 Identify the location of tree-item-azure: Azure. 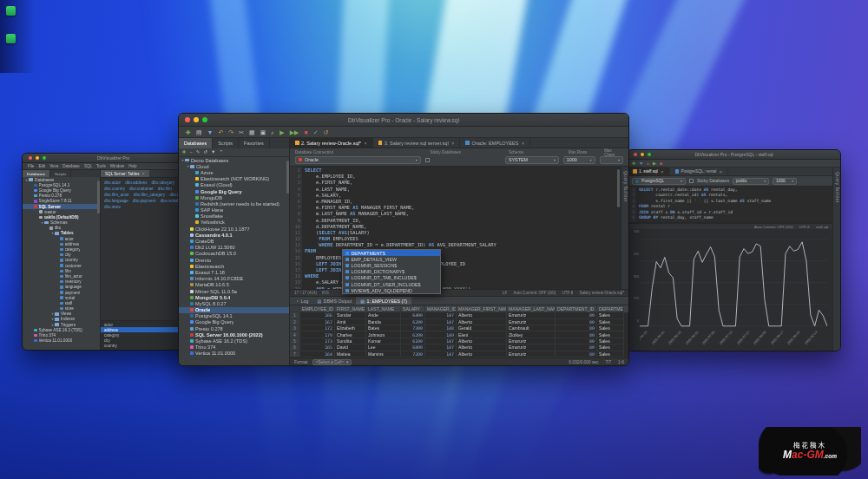
(234, 172).